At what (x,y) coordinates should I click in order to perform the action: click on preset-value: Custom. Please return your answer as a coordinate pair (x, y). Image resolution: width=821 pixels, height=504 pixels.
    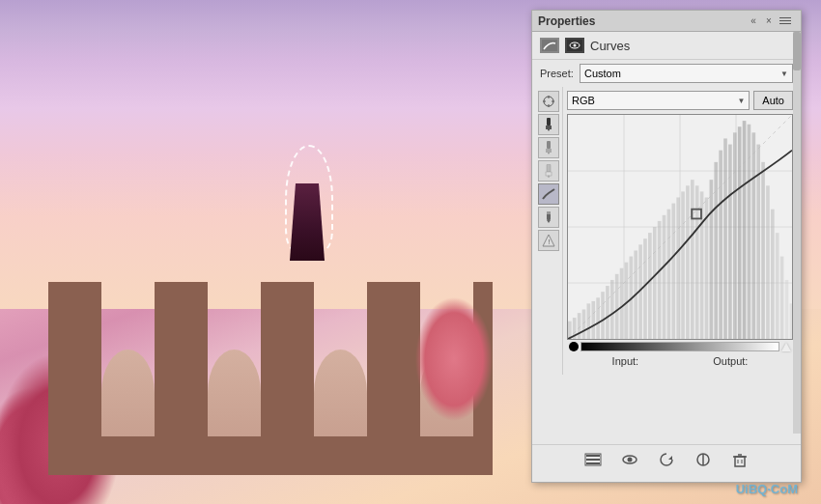
    Looking at the image, I should click on (603, 73).